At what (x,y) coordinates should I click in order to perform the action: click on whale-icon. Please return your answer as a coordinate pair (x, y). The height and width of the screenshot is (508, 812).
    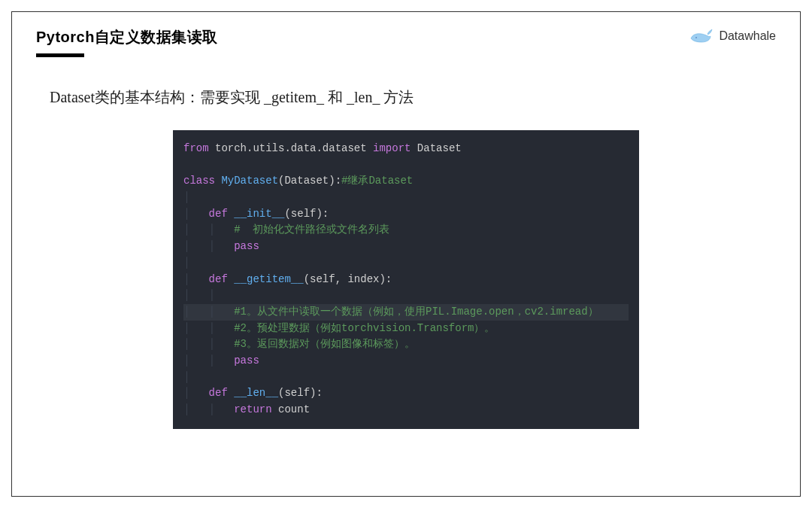
    Looking at the image, I should click on (701, 36).